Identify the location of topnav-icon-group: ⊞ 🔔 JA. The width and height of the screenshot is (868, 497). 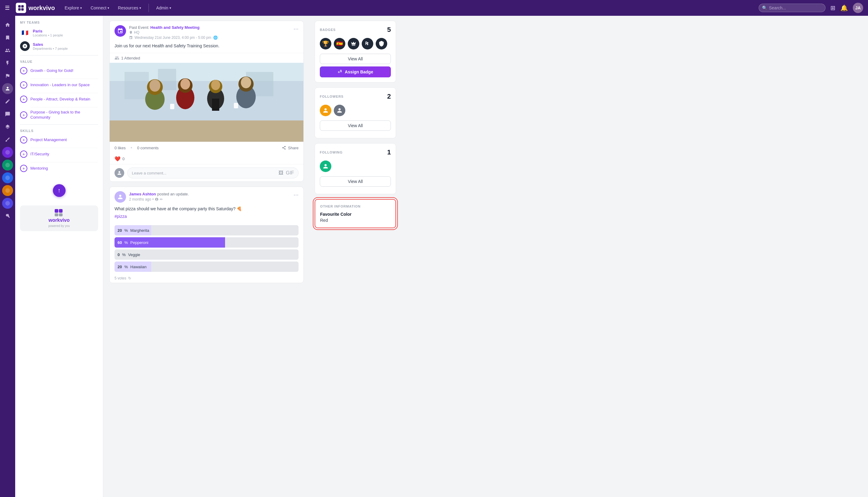
(847, 8).